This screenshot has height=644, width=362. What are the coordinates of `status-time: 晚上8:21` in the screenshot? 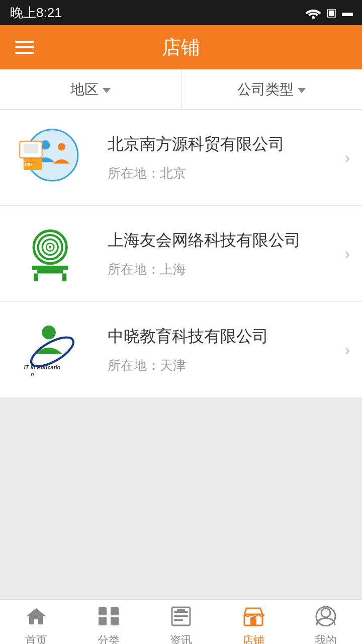 It's located at (36, 13).